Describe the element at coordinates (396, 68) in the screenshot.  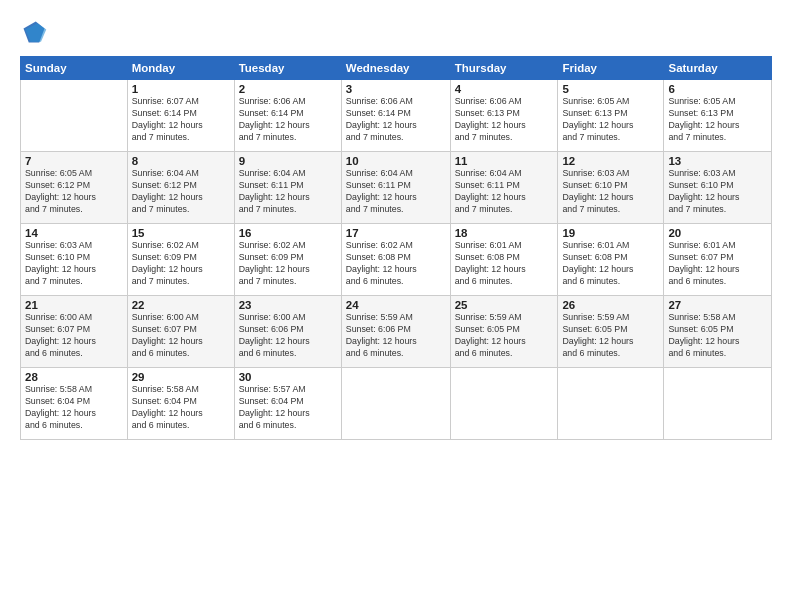
I see `calendar-day-header: Wednesday` at that location.